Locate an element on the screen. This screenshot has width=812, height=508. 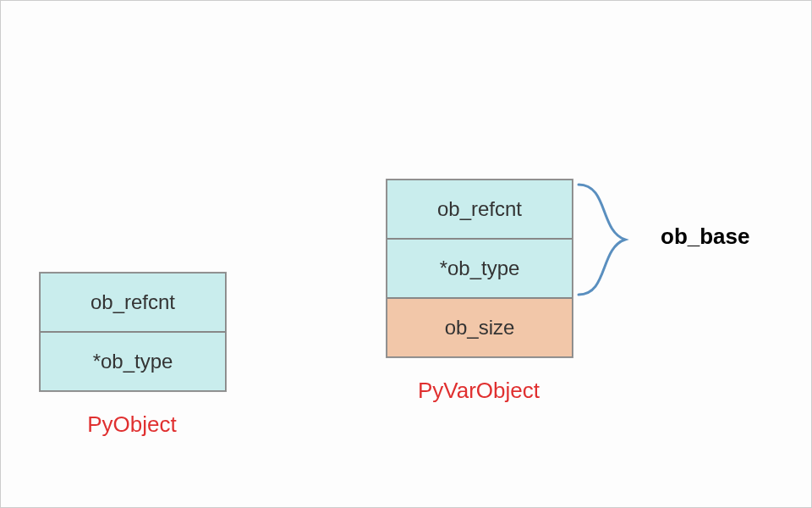
pyvarobject-title: PyVarObject is located at coordinates (479, 391).